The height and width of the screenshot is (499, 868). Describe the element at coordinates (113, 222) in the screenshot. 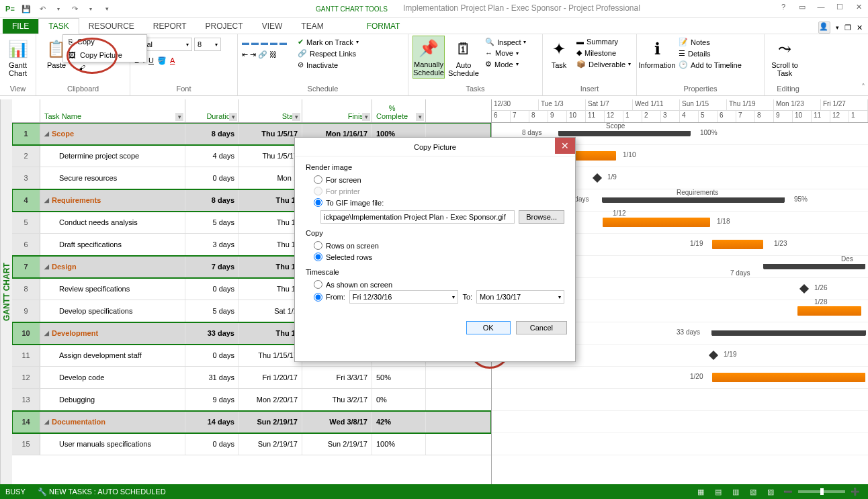

I see `cell-name: Conduct needs analysis` at that location.